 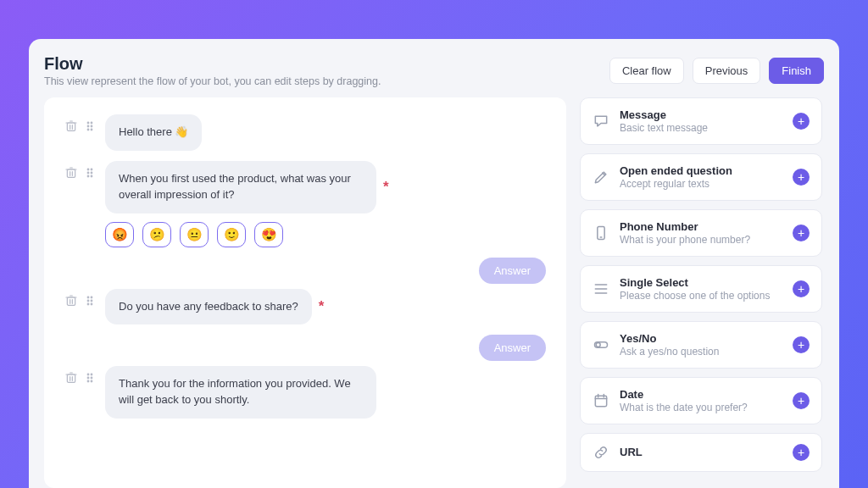 I want to click on block-type-yesno: Yes/NoAsk a yes/no question+, so click(x=701, y=345).